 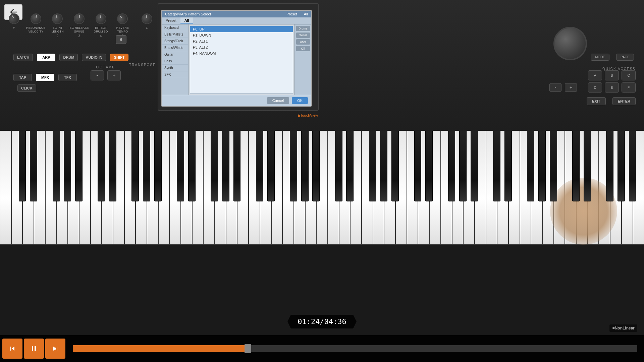 What do you see at coordinates (278, 101) in the screenshot?
I see `cancel-button: Cancel` at bounding box center [278, 101].